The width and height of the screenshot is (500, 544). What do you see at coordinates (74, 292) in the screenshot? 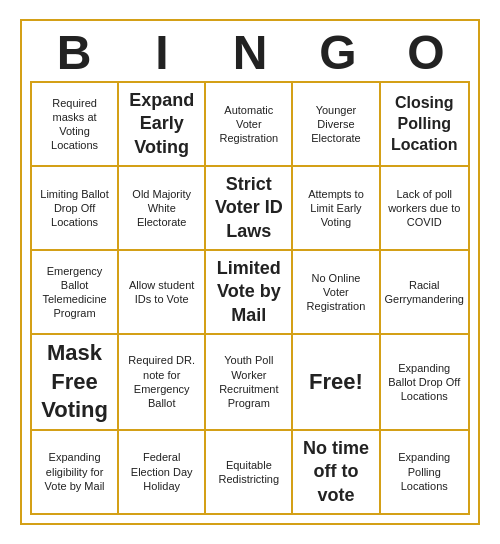
I see `bingo-cell-10: Emergency Ballot Telemedicine Program` at bounding box center [74, 292].